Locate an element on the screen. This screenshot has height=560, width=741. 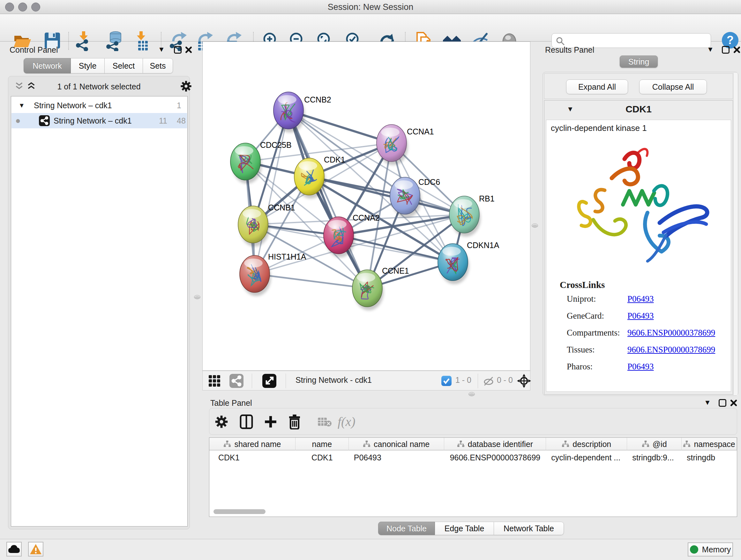
string-network-icon is located at coordinates (44, 121).